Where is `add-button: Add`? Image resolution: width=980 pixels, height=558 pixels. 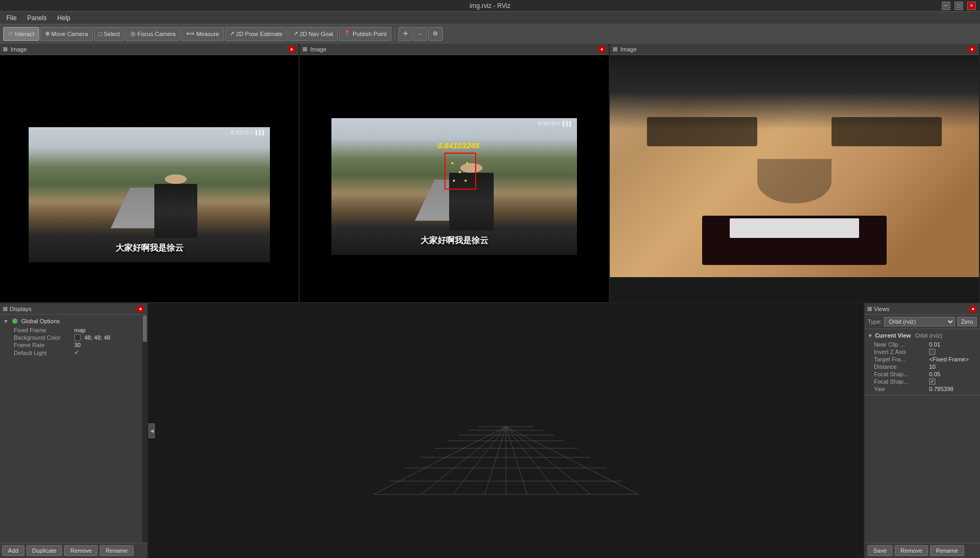 add-button: Add is located at coordinates (13, 551).